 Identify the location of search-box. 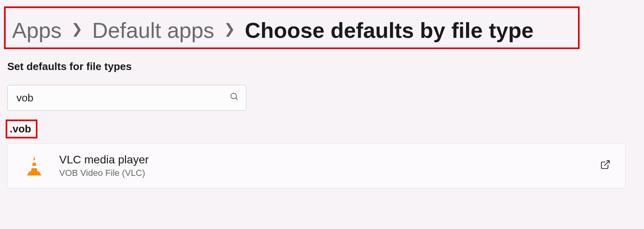
(127, 98).